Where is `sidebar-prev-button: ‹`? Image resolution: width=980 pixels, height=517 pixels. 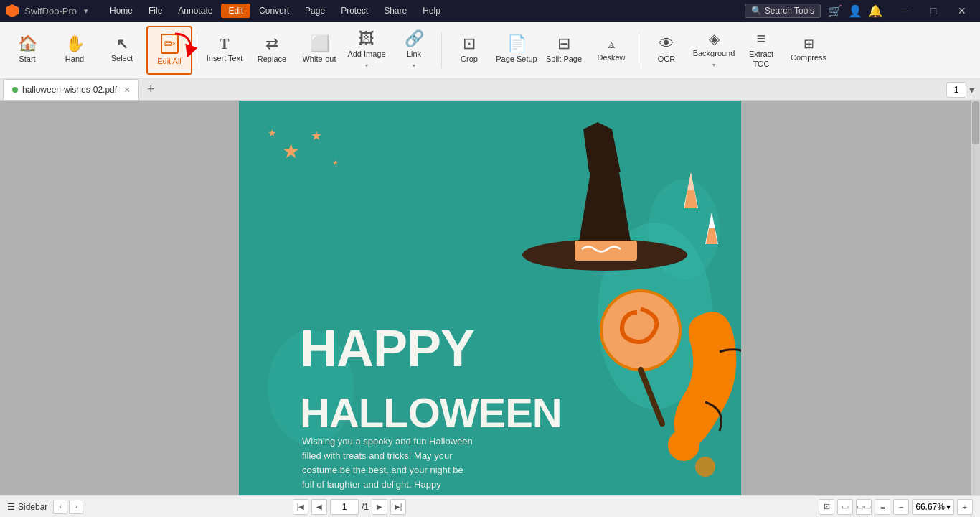 sidebar-prev-button: ‹ is located at coordinates (60, 507).